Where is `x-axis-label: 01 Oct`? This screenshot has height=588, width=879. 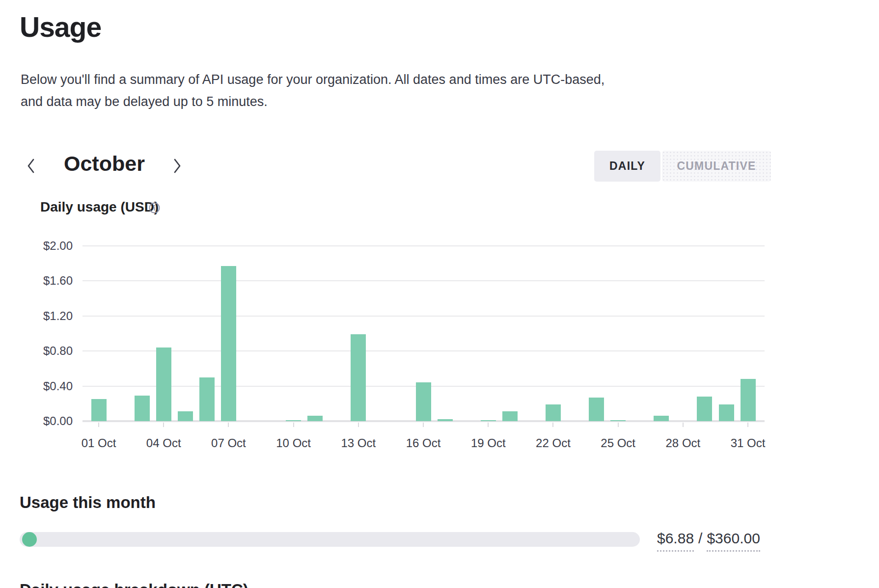 x-axis-label: 01 Oct is located at coordinates (99, 443).